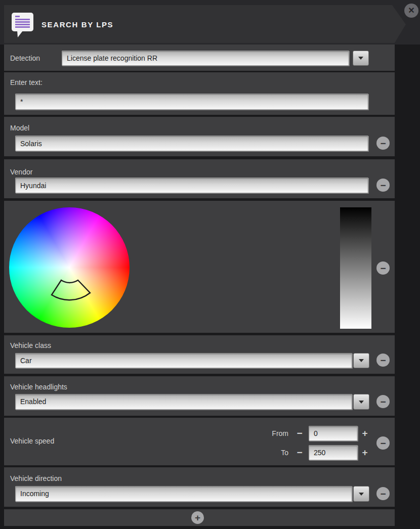 This screenshot has height=529, width=420. Describe the element at coordinates (383, 494) in the screenshot. I see `remove-vehicle-direction-button: −` at that location.